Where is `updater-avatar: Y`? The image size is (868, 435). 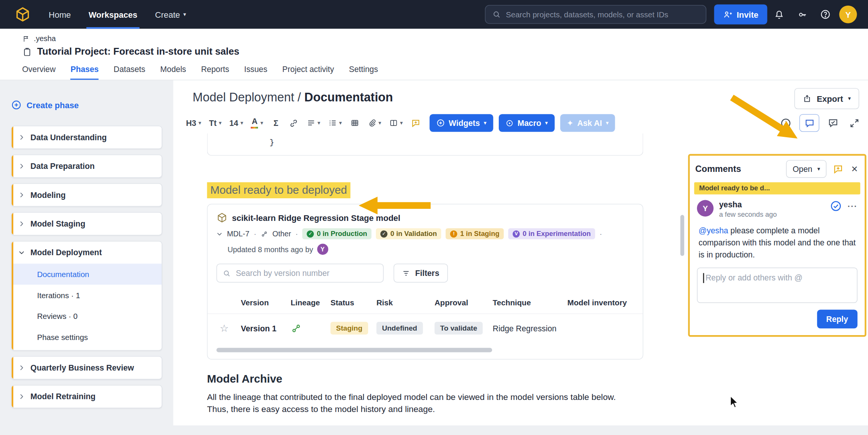
updater-avatar: Y is located at coordinates (322, 250).